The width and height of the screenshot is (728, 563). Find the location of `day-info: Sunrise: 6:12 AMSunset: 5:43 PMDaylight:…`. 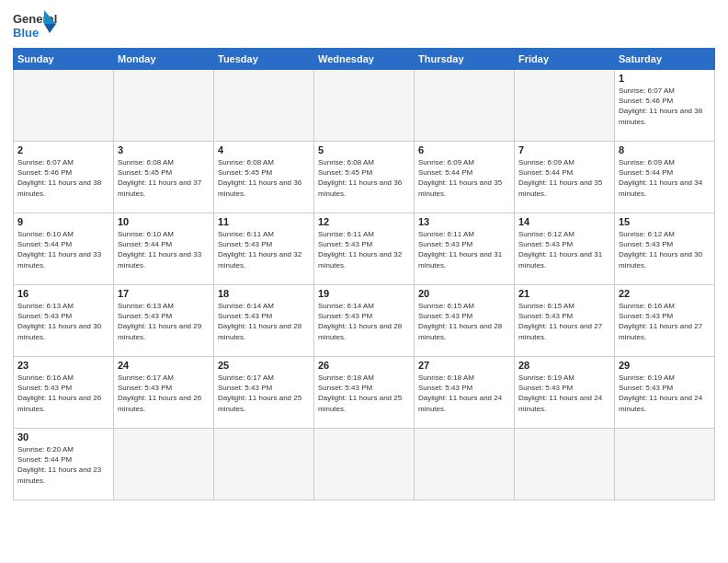

day-info: Sunrise: 6:12 AMSunset: 5:43 PMDaylight:… is located at coordinates (564, 250).